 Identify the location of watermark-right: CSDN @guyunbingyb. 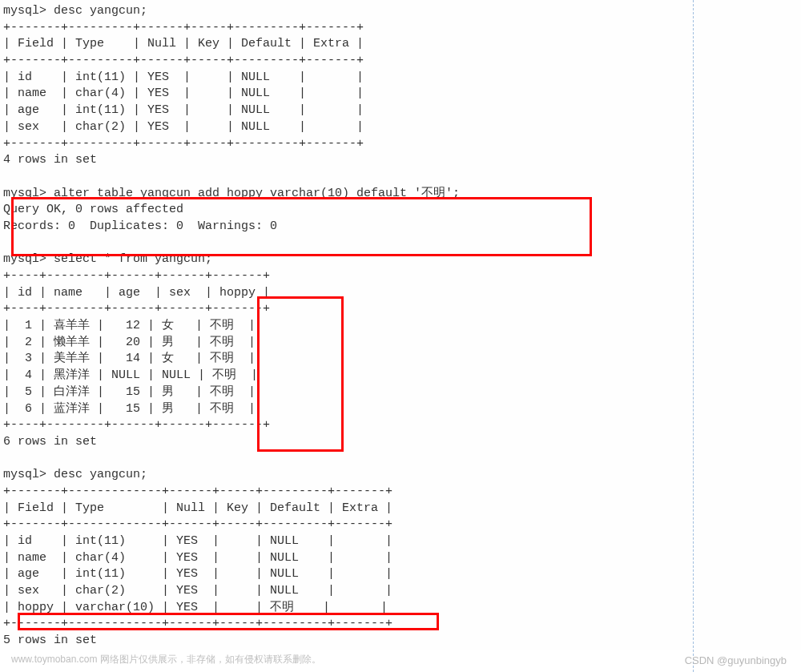
(735, 660).